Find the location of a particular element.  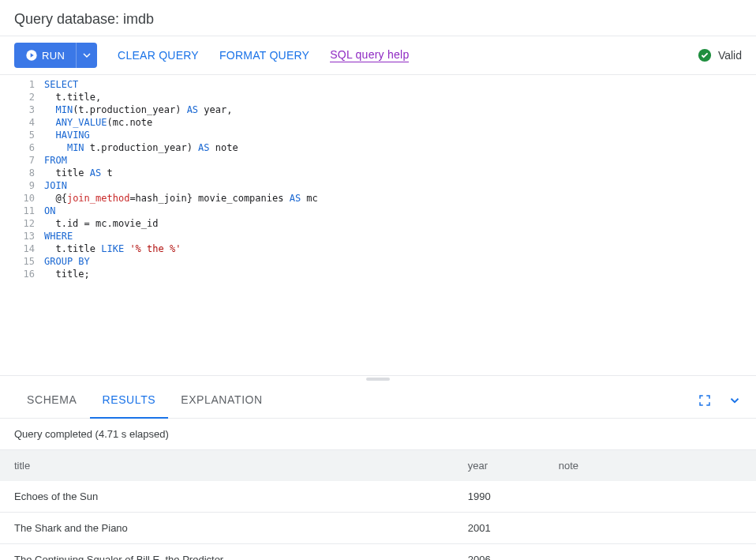

line-number: 1 is located at coordinates (17, 85).